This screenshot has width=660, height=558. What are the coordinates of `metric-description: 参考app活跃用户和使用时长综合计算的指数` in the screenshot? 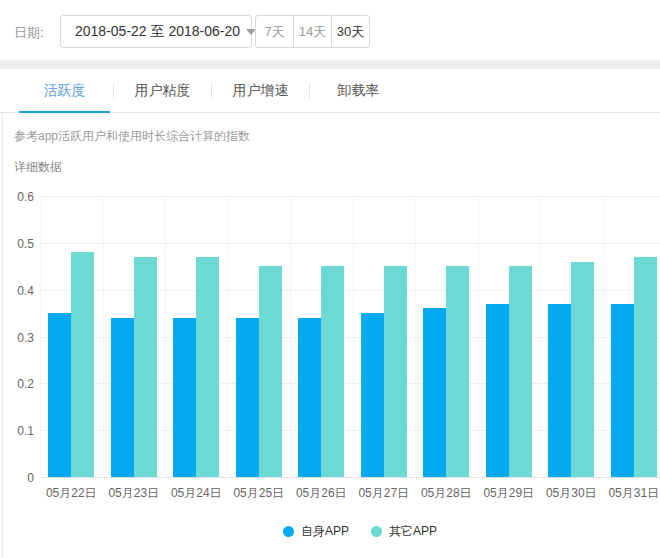 It's located at (132, 136).